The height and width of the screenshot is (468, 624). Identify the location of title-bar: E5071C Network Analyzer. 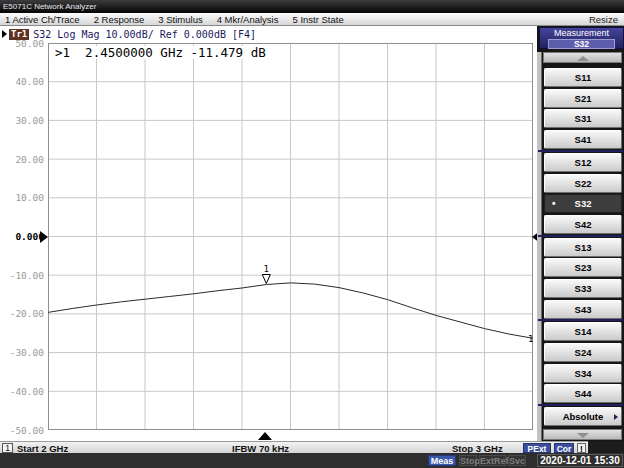
(312, 6).